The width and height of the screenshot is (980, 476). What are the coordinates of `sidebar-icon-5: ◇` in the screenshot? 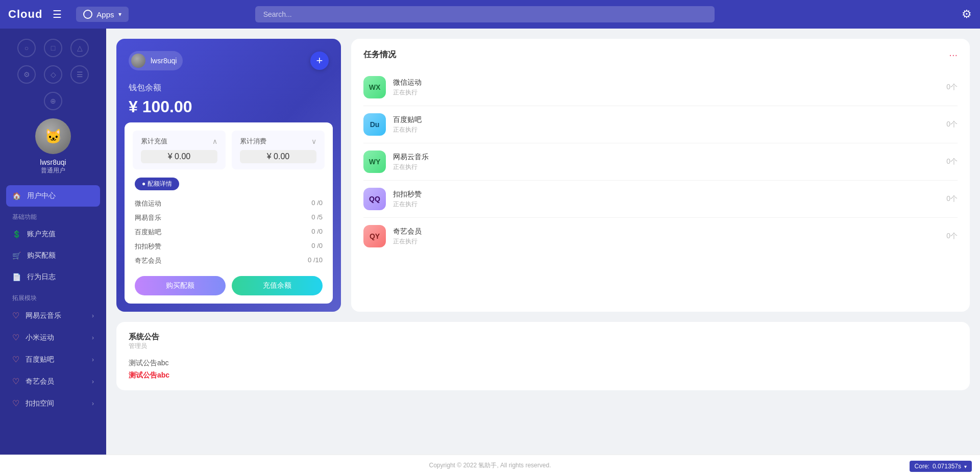 It's located at (53, 74).